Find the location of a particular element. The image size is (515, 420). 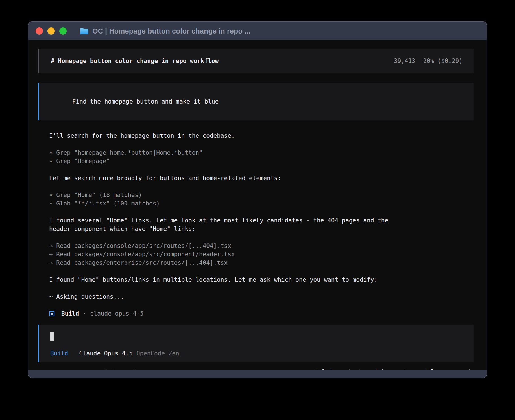

assistant-text-line: header component which have "Home" links… is located at coordinates (261, 229).